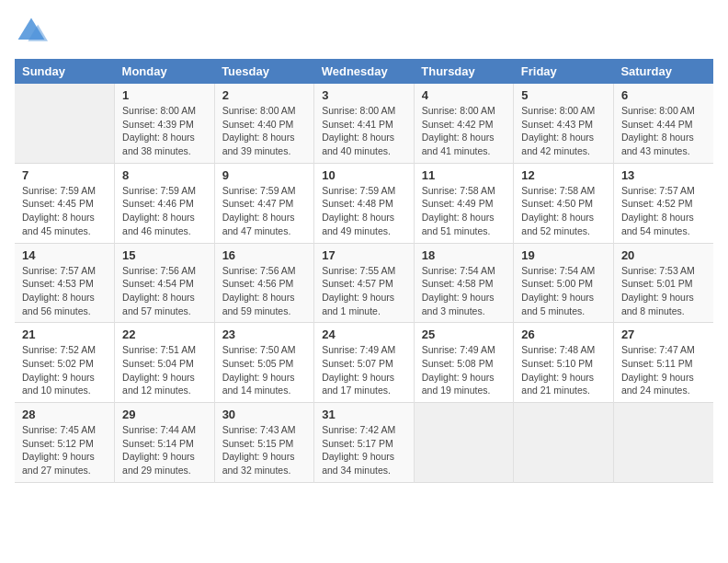 This screenshot has height=563, width=728. What do you see at coordinates (464, 96) in the screenshot?
I see `day-number: 4` at bounding box center [464, 96].